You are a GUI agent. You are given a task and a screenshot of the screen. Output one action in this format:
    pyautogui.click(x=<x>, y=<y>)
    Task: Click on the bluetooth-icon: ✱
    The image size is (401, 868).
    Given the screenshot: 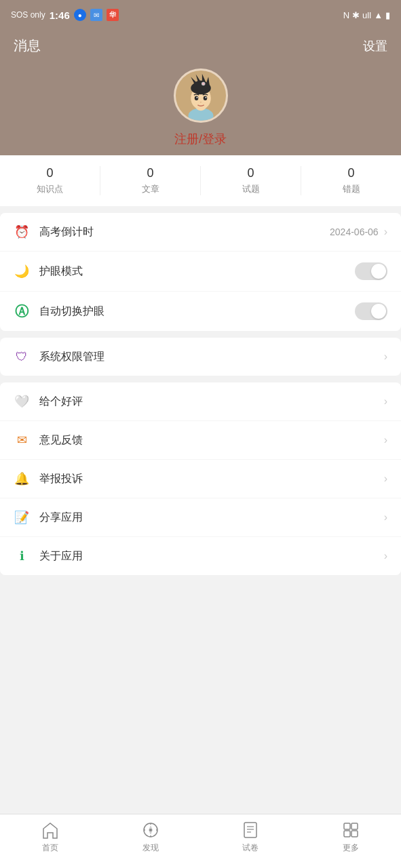 What is the action you would take?
    pyautogui.click(x=356, y=15)
    